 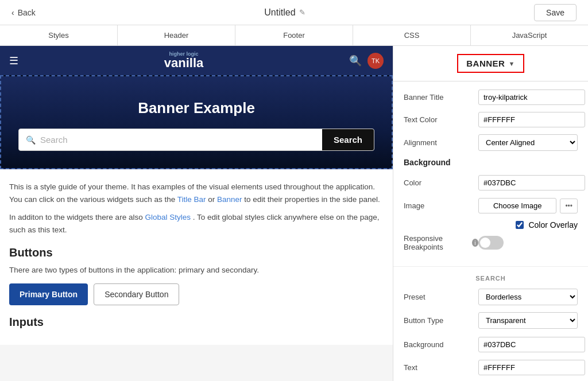 What do you see at coordinates (490, 324) in the screenshot?
I see `search-panel-section: SEARCH Preset Borderless Button Type Tra…` at bounding box center [490, 324].